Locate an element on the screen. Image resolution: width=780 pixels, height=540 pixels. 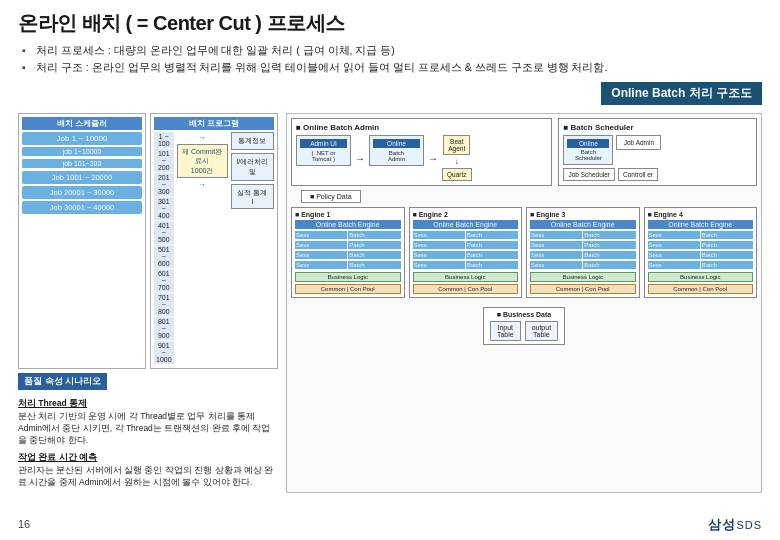
e1-s1: Sess is located at coordinates (321, 235).